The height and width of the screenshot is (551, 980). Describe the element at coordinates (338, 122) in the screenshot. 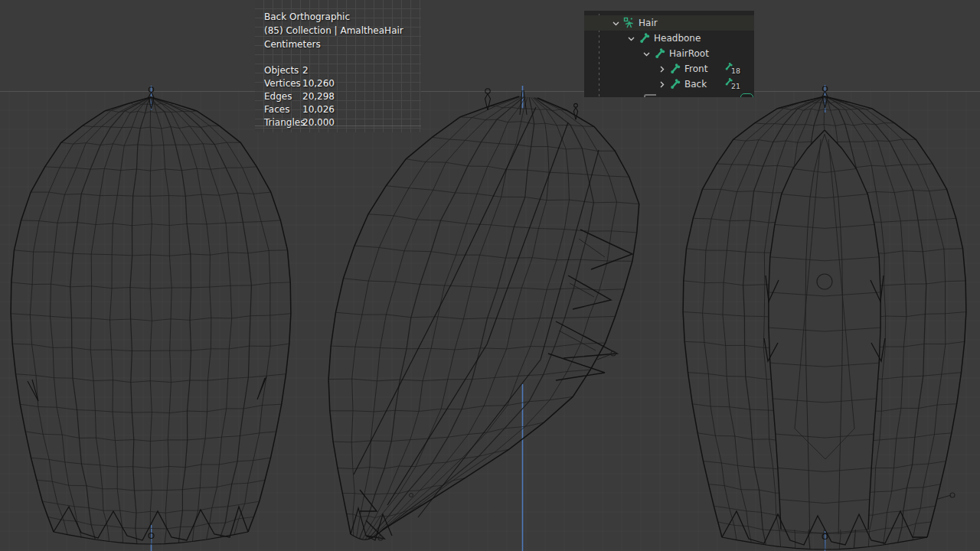

I see `stat-triangles: Triangles 20,000` at that location.